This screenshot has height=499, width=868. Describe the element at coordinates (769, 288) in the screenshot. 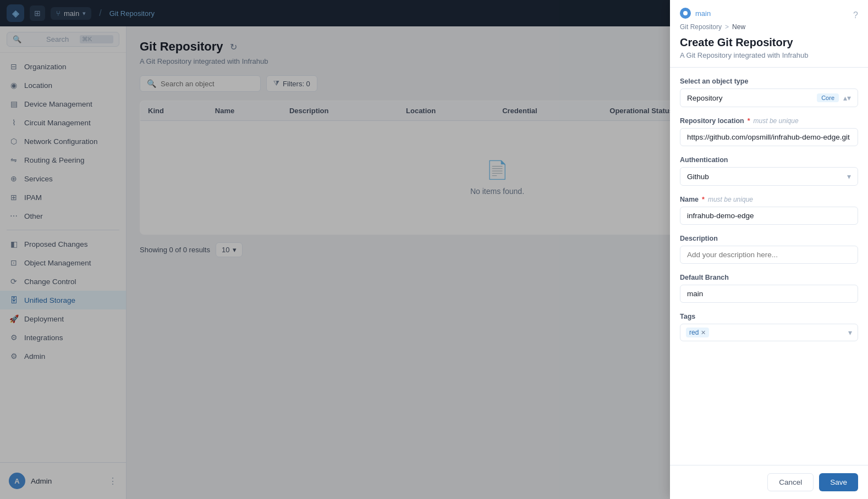

I see `default-branch-section: Default Branch` at that location.